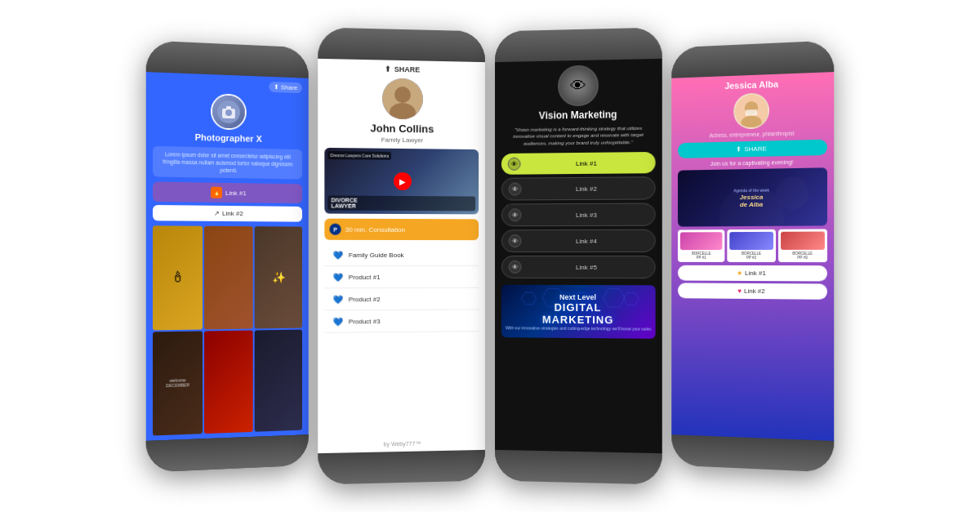 This screenshot has width=980, height=512. What do you see at coordinates (578, 114) in the screenshot?
I see `phone-3-name: Vision Marketing` at bounding box center [578, 114].